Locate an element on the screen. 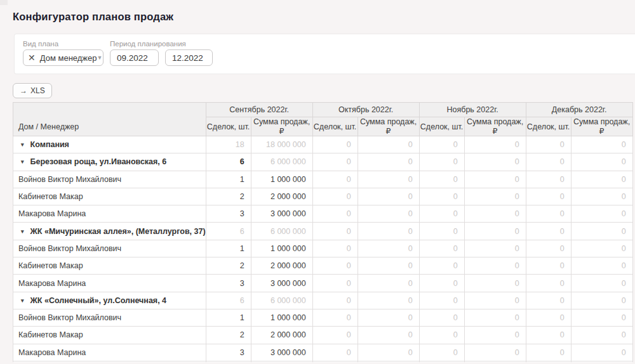  export-xls-button: → XLS is located at coordinates (32, 91).